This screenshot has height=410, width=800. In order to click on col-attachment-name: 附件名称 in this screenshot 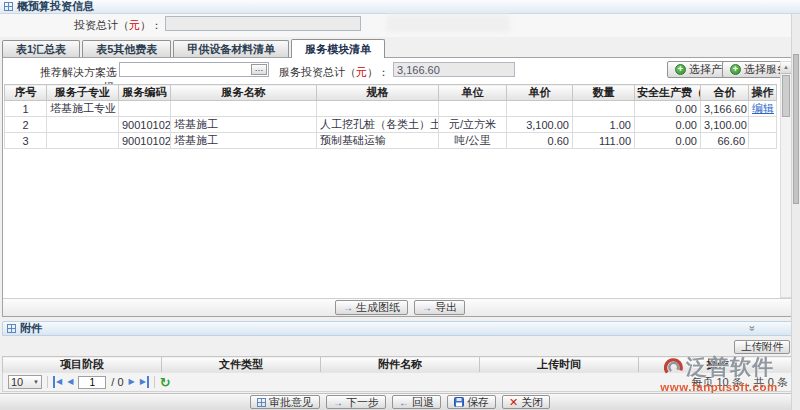, I will do `click(400, 365)`.